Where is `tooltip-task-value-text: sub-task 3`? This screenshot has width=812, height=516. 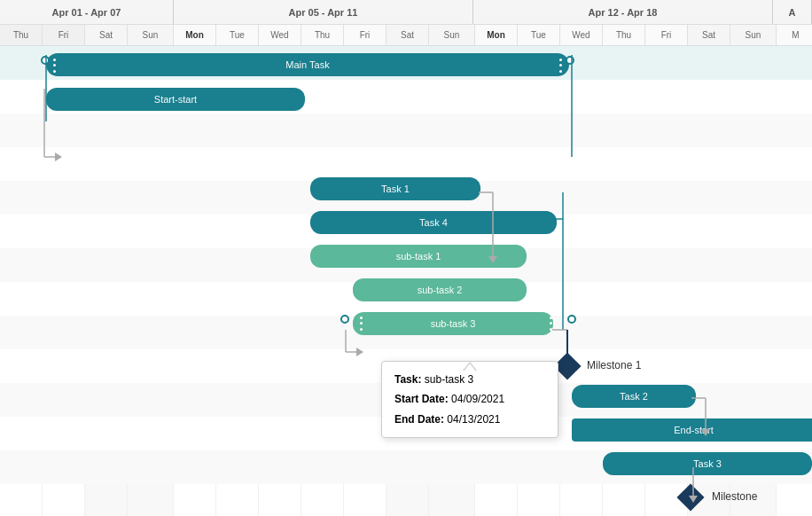
tooltip-task-value-text: sub-task 3 is located at coordinates (449, 379).